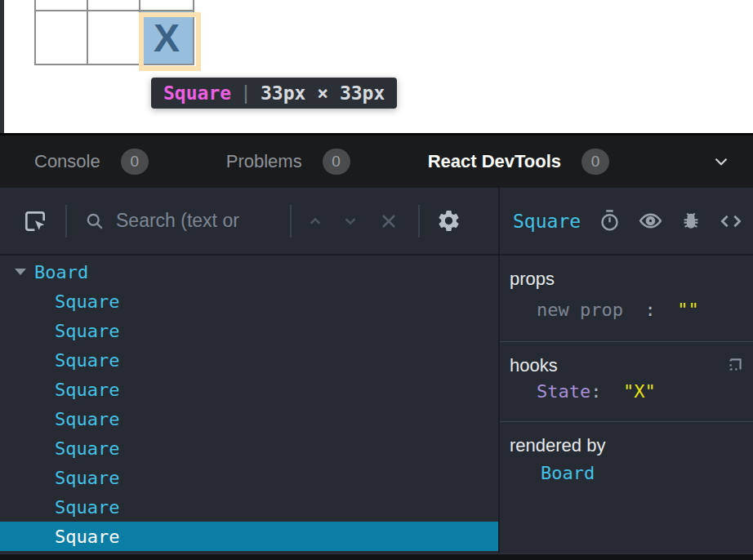  Describe the element at coordinates (547, 221) in the screenshot. I see `inspected-component-name: Square` at that location.